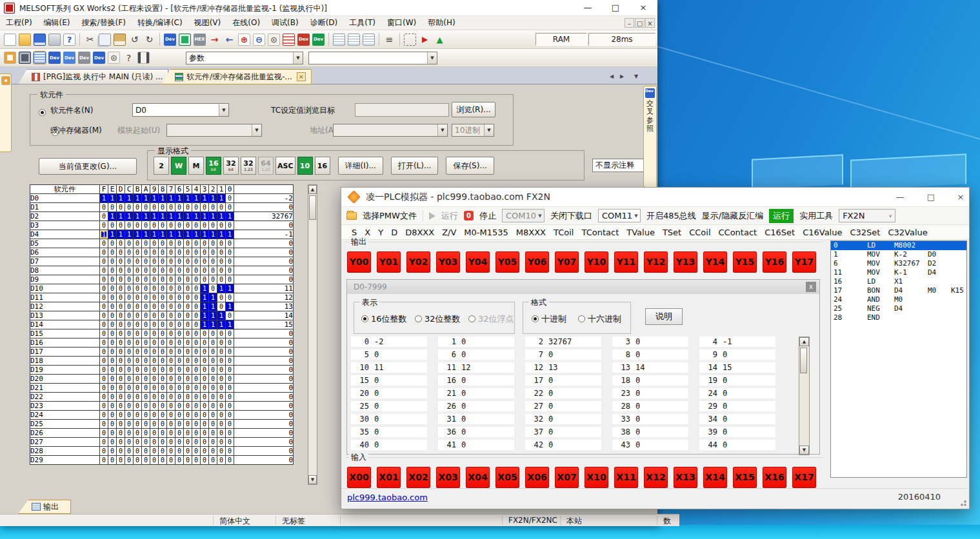 The image size is (980, 539). I want to click on mdi-minimize-button: –, so click(630, 23).